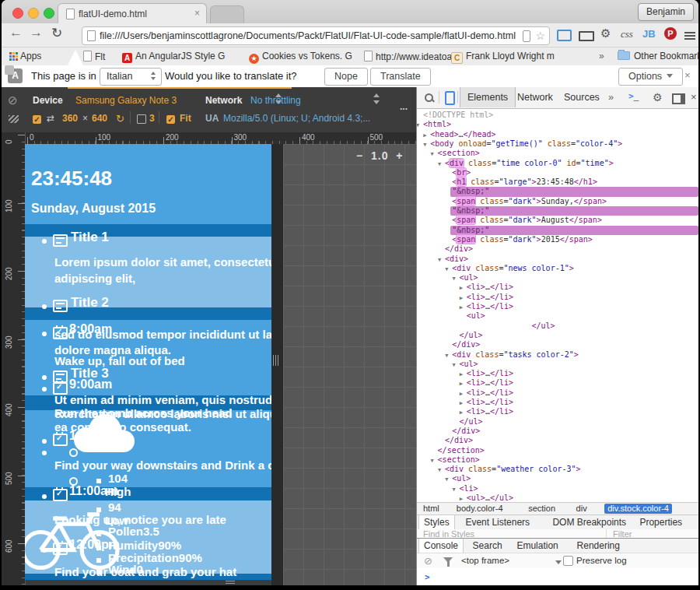 The width and height of the screenshot is (700, 590). What do you see at coordinates (558, 316) in the screenshot?
I see `tree-line: <ul>` at bounding box center [558, 316].